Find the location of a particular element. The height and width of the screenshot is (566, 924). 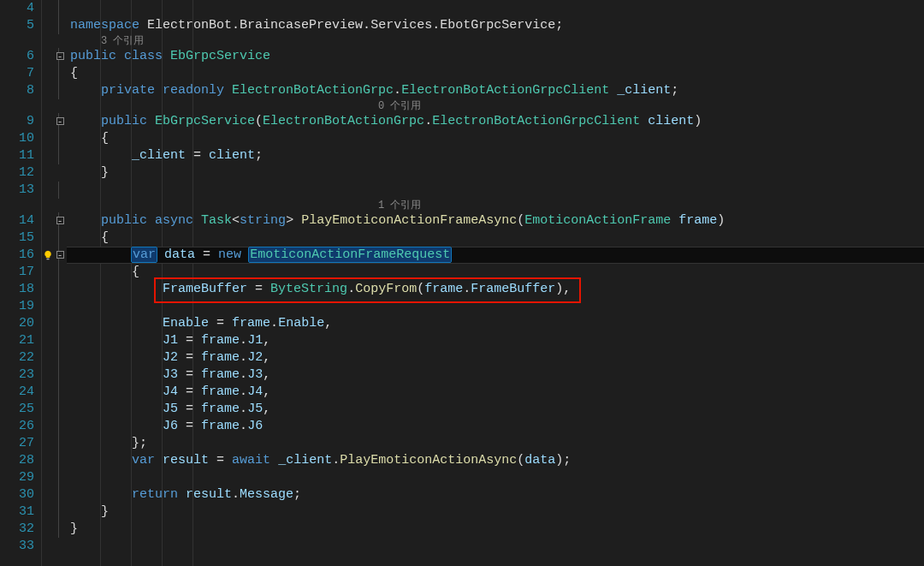

code-line: var data = new EmoticonActionFrameReques… is located at coordinates (495, 255).